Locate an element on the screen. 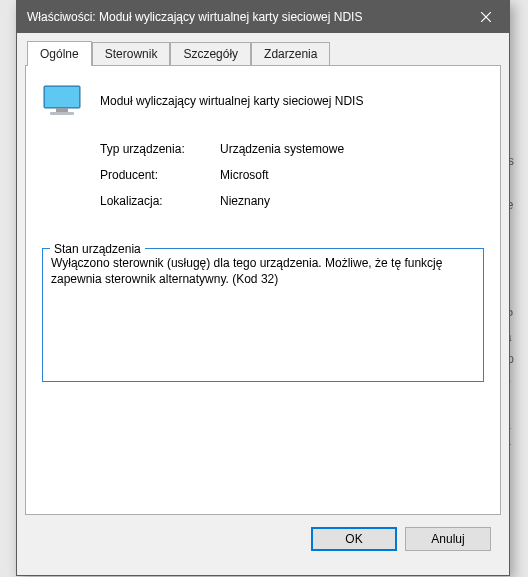  device-info: Typ urządzenia: Urządzenia systemowe Pro… is located at coordinates (292, 175).